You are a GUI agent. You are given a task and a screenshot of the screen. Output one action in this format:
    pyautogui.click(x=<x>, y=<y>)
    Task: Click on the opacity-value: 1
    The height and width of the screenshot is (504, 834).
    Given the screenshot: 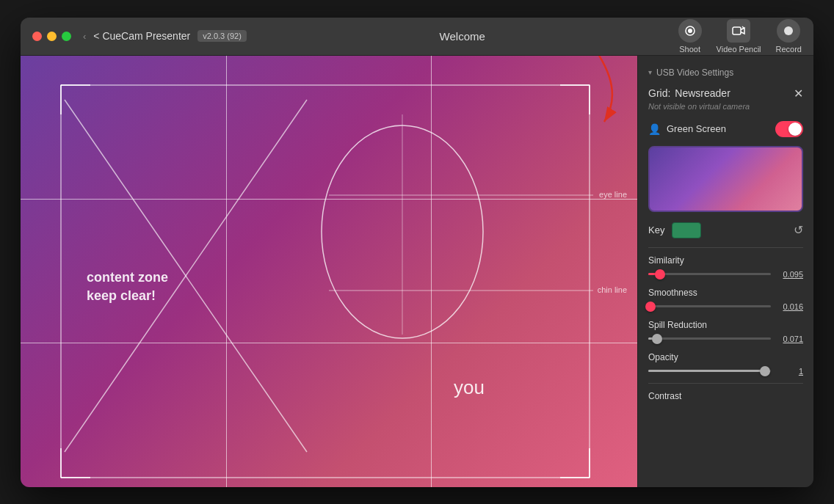 What is the action you would take?
    pyautogui.click(x=790, y=371)
    